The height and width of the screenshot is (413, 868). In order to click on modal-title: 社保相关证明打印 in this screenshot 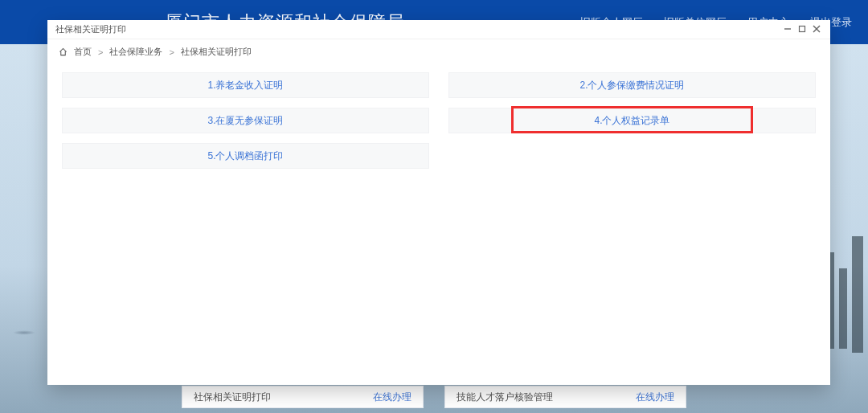, I will do `click(91, 29)`.